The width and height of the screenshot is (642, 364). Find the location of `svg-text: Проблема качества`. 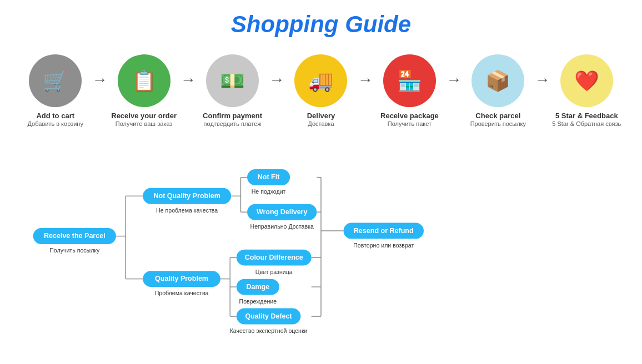

svg-text: Проблема качества is located at coordinates (182, 293).